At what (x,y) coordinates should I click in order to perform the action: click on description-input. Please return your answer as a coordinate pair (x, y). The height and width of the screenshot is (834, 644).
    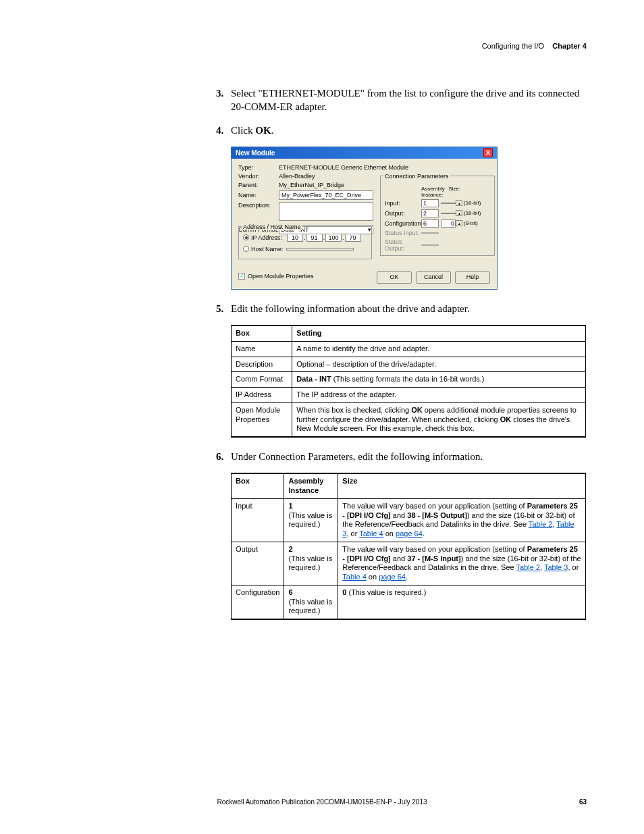
    Looking at the image, I should click on (326, 211).